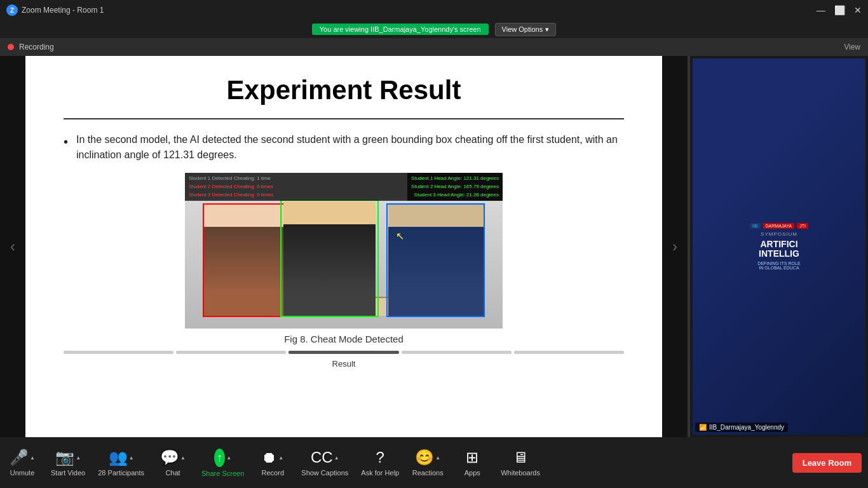 The height and width of the screenshot is (488, 868). What do you see at coordinates (121, 473) in the screenshot?
I see `participants-label: 28 Participants` at bounding box center [121, 473].